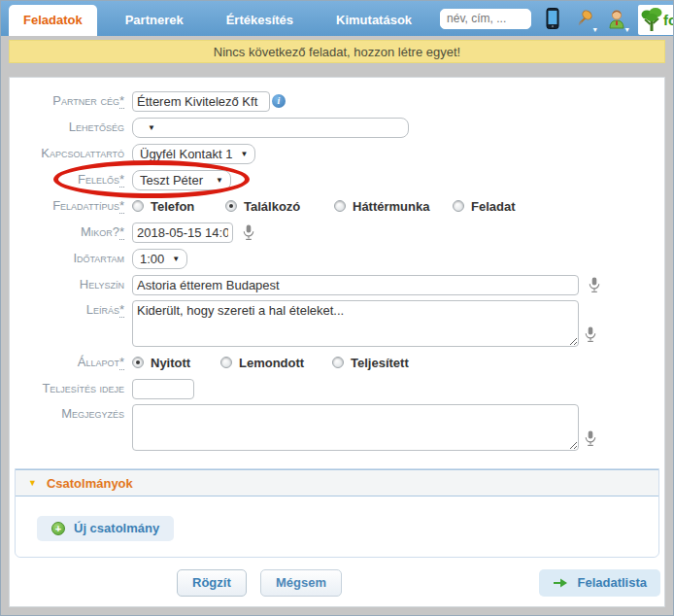 The width and height of the screenshot is (674, 616). What do you see at coordinates (337, 513) in the screenshot?
I see `attachments-section: Csatolmányok Új csatolmány` at bounding box center [337, 513].